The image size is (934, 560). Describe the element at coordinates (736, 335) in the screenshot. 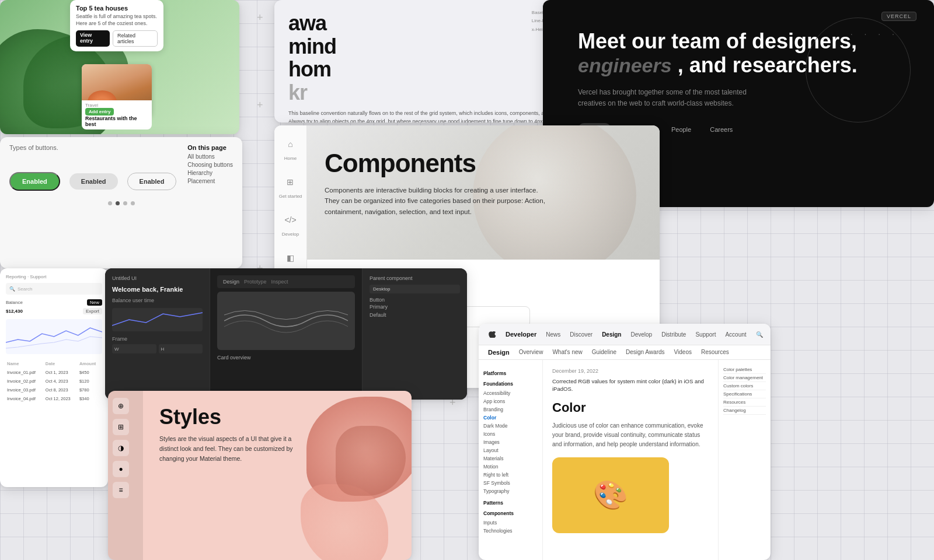

I see `adev-nav-account: Account` at that location.